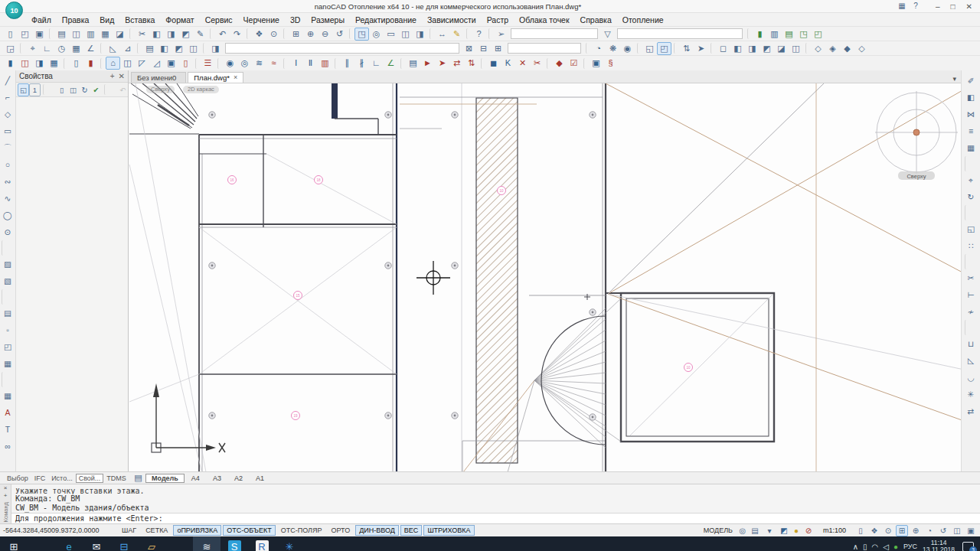 Image resolution: width=980 pixels, height=551 pixels. Describe the element at coordinates (752, 49) in the screenshot. I see `view-iso-ne-icon: ◨` at that location.